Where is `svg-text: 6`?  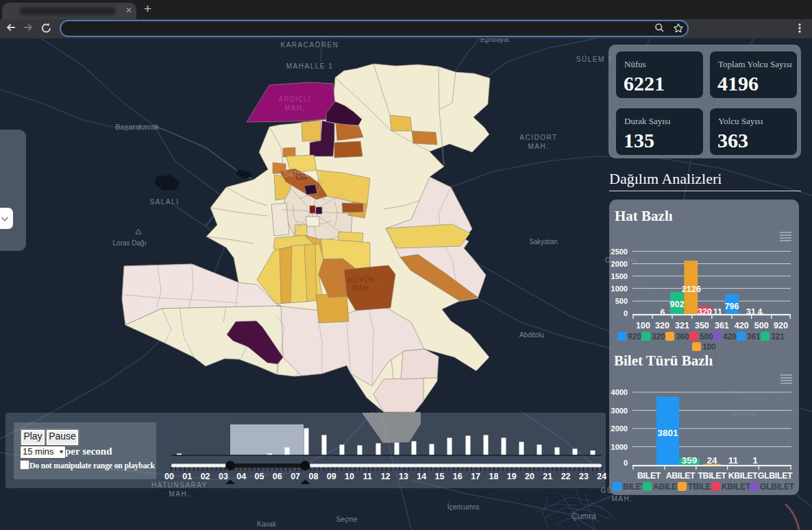 svg-text: 6 is located at coordinates (663, 313).